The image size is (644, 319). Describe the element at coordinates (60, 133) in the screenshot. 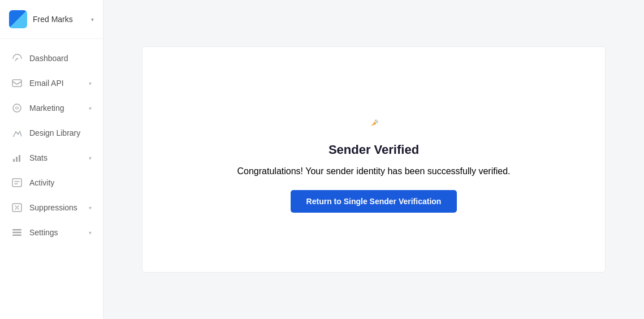

I see `sidebar-item-label: Design Library` at that location.